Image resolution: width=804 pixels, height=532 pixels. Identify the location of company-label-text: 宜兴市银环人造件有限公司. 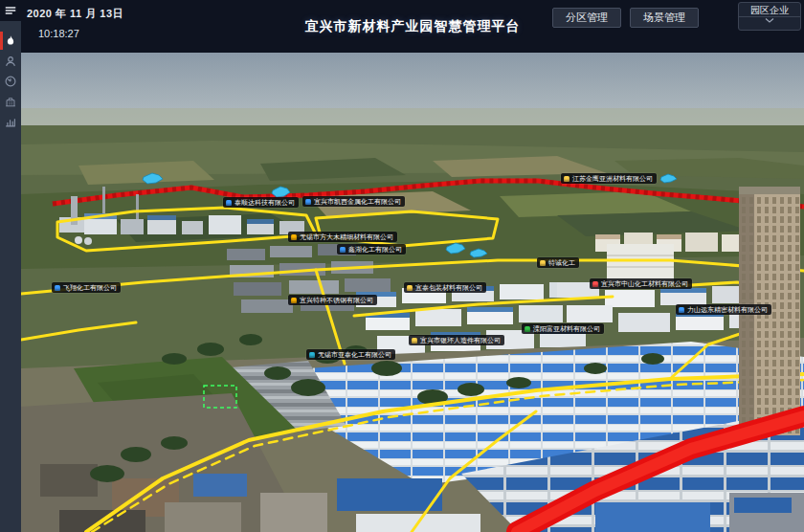
(460, 341).